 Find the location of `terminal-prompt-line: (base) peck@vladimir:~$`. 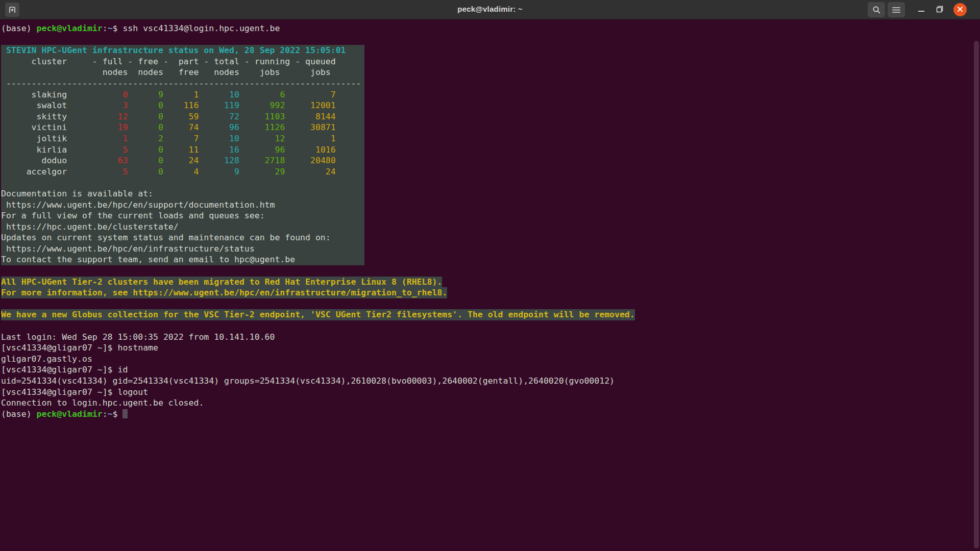

terminal-prompt-line: (base) peck@vladimir:~$ is located at coordinates (491, 414).